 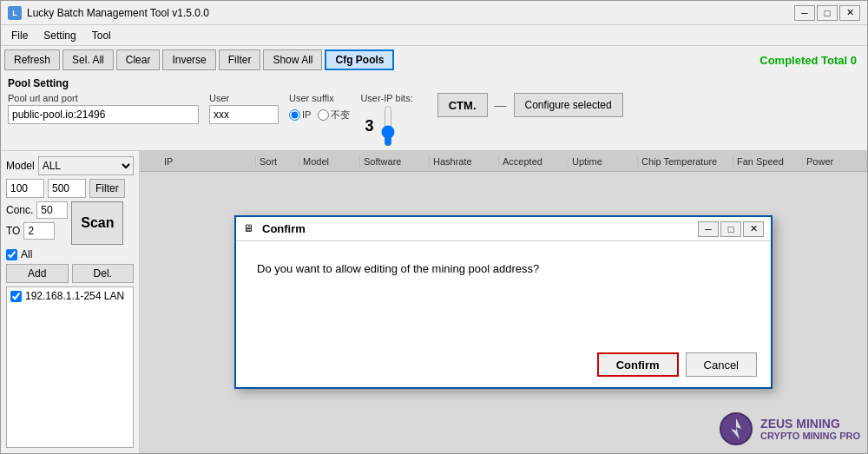 What do you see at coordinates (59, 36) in the screenshot?
I see `menu-setting: Setting` at bounding box center [59, 36].